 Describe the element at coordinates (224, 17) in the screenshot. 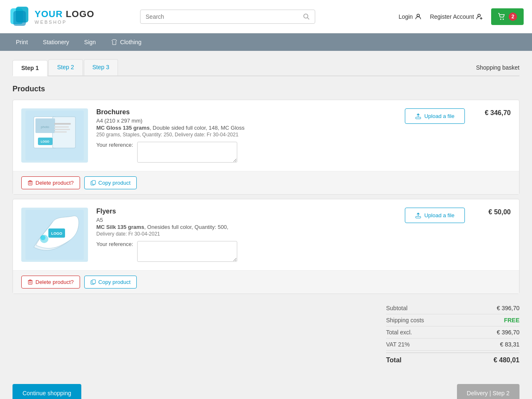

I see `search-input` at that location.